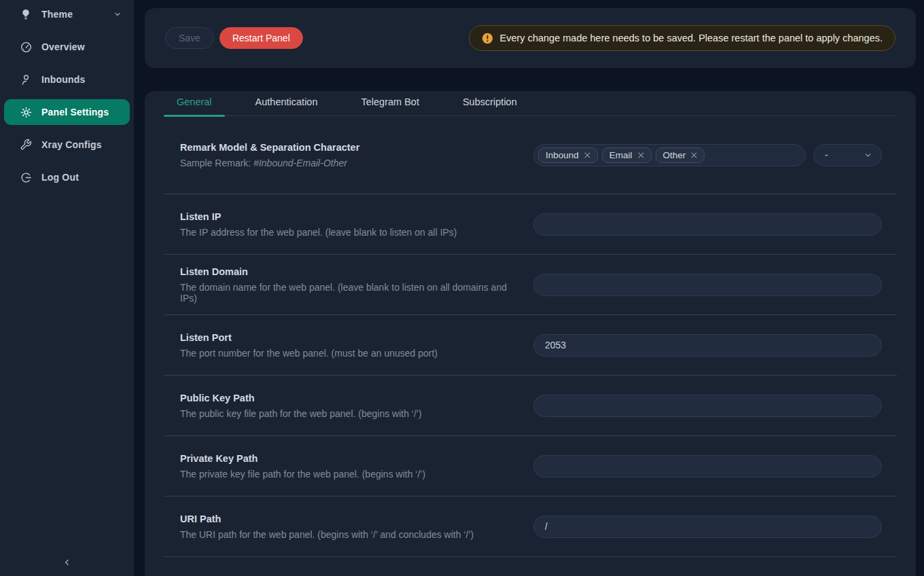 The image size is (924, 576). Describe the element at coordinates (67, 79) in the screenshot. I see `sidebar-item-inbounds: Inbounds` at that location.